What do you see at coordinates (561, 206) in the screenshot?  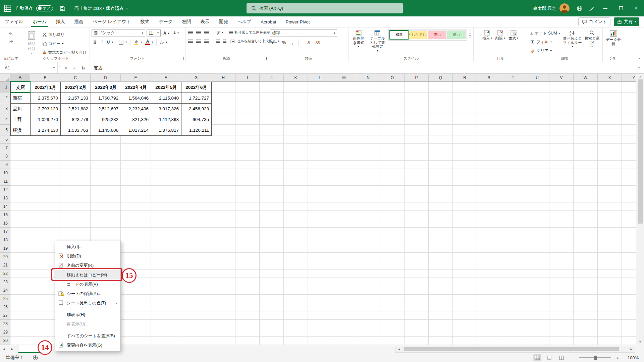 I see `cell-V14` at bounding box center [561, 206].